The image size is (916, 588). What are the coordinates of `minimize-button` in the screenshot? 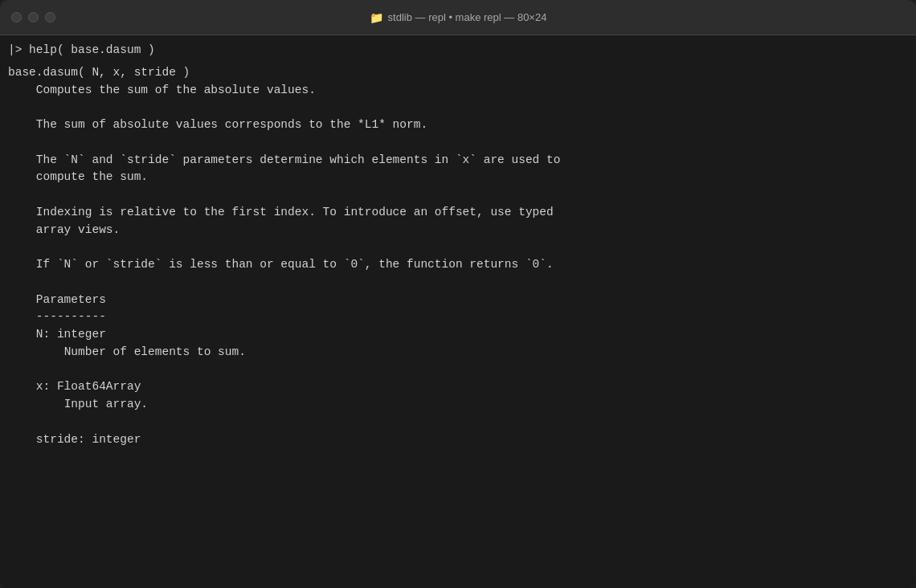 It's located at (34, 18).